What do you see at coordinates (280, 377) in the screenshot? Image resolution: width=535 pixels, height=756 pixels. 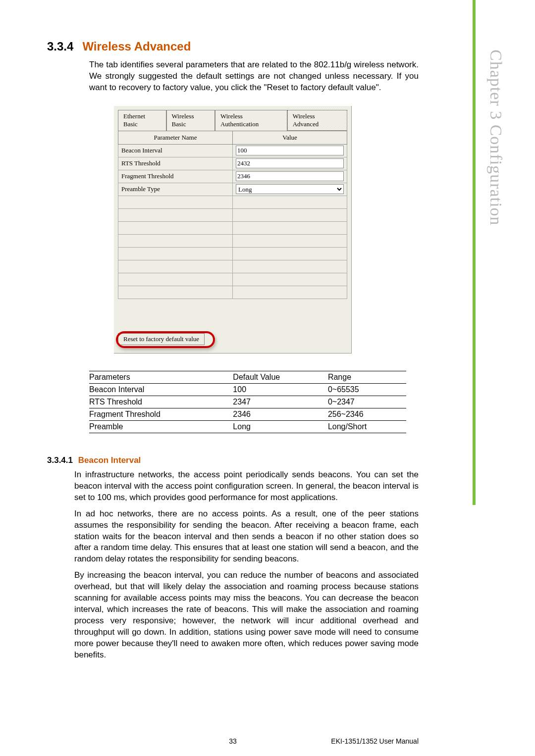 I see `ref-header: Default Value` at bounding box center [280, 377].